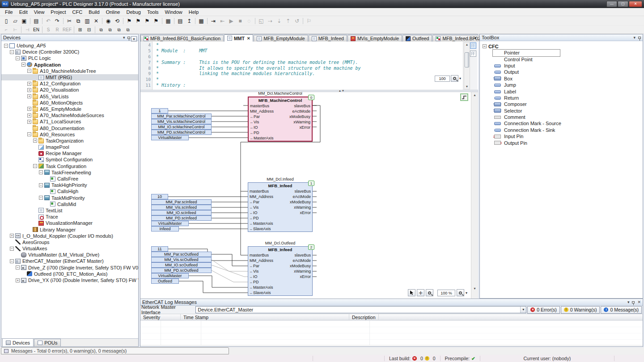 Image resolution: width=644 pixels, height=362 pixels. What do you see at coordinates (563, 85) in the screenshot?
I see `toolbox-item: Jump` at bounding box center [563, 85].